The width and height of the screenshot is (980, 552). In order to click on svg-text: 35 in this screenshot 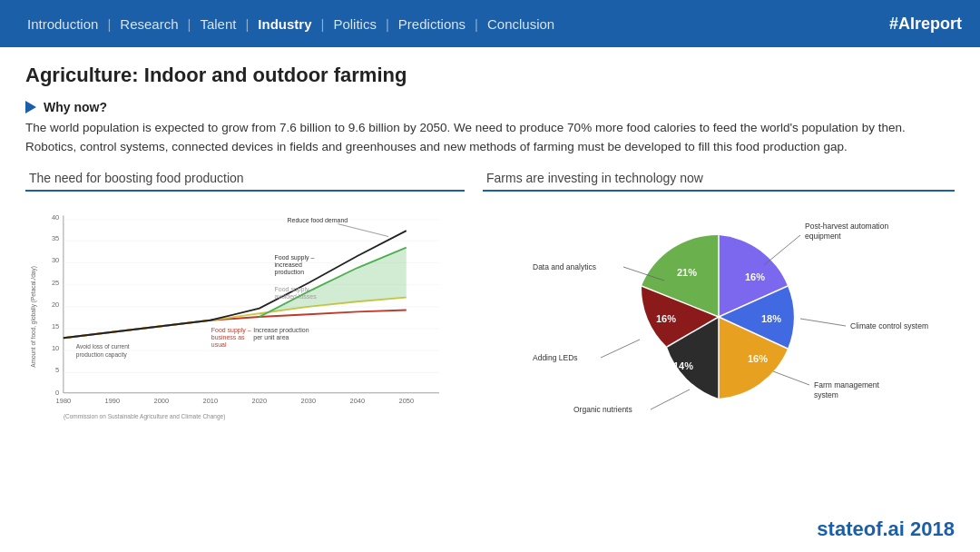, I will do `click(55, 238)`.